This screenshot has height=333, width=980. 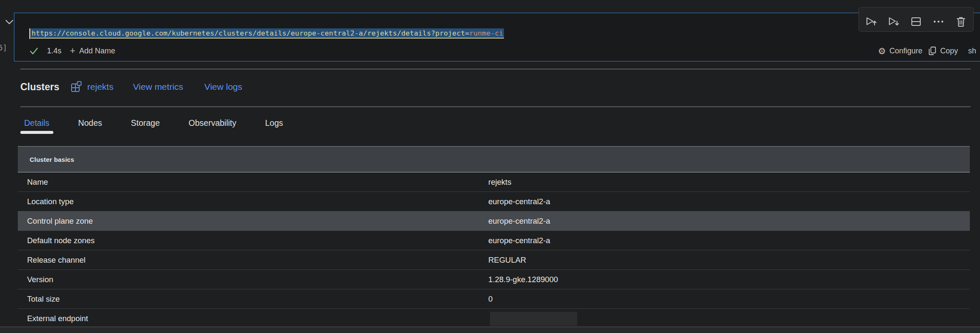 I want to click on table-row: Default node zones europe-central2-a, so click(x=494, y=241).